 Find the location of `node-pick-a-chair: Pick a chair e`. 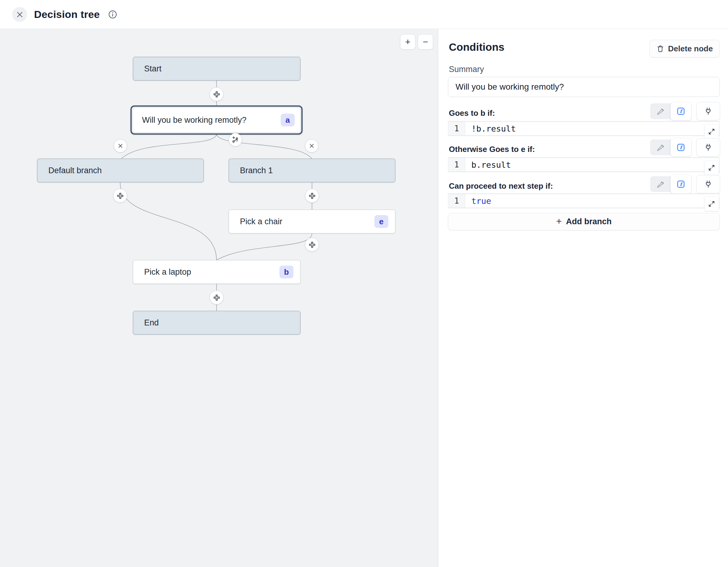

node-pick-a-chair: Pick a chair e is located at coordinates (312, 222).